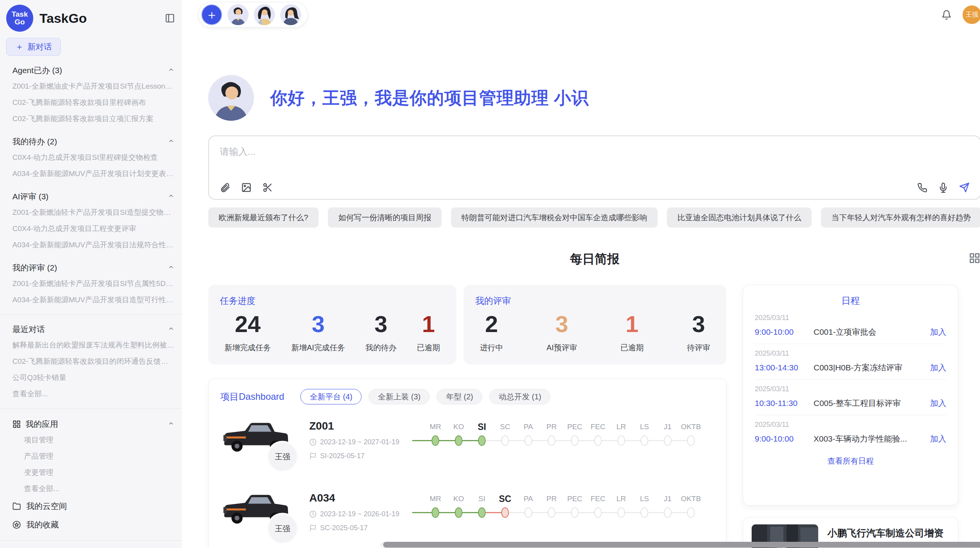 The image size is (980, 548). I want to click on greeting-row: 你好，王强，我是你的项目管理助理 小识, so click(594, 98).